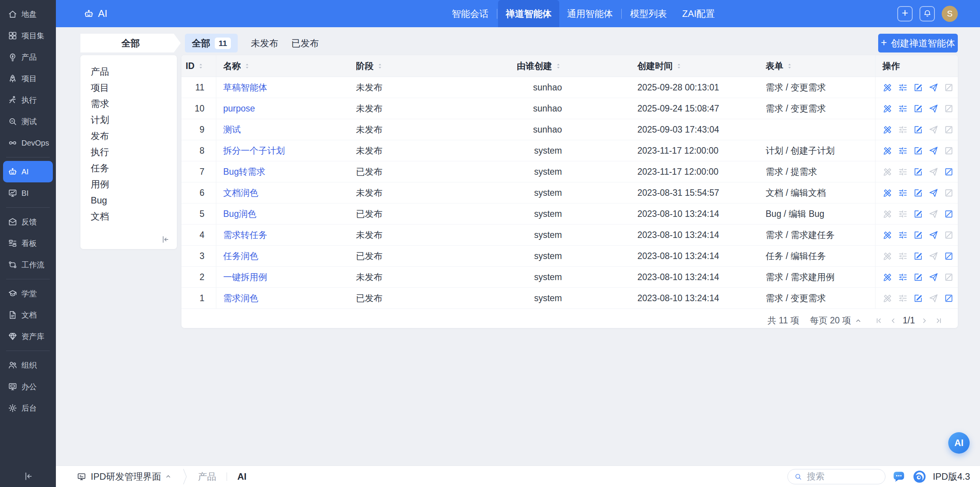 The height and width of the screenshot is (487, 980). Describe the element at coordinates (529, 14) in the screenshot. I see `topnav-item-禅道智能体: 禅道智能体` at that location.